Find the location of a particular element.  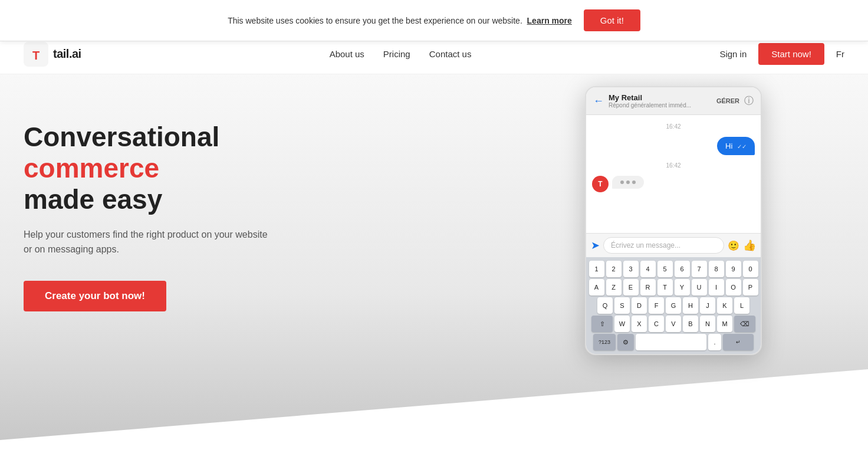

key-4: 4 is located at coordinates (648, 269).